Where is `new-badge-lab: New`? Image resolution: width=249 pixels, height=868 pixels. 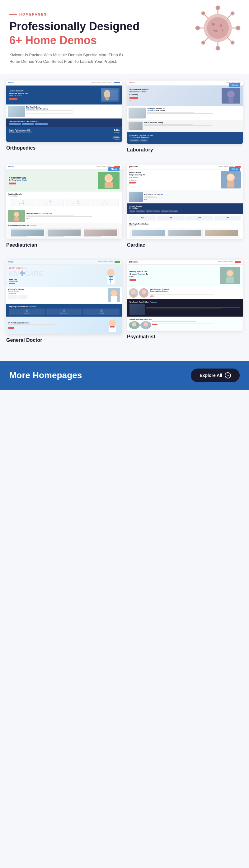 new-badge-lab: New is located at coordinates (235, 85).